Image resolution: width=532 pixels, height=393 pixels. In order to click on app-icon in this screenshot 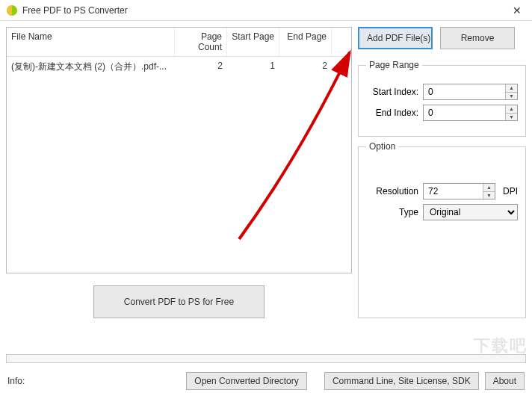, I will do `click(12, 10)`.